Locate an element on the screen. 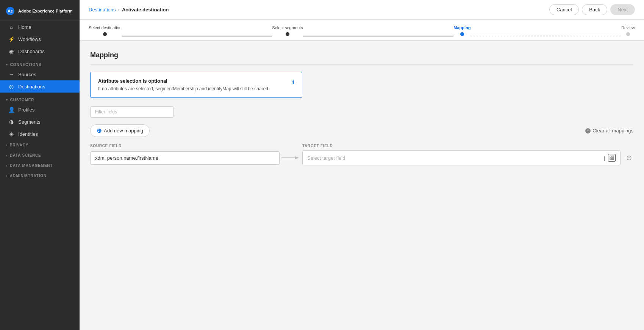 The image size is (644, 330). identities-icon: ◈ is located at coordinates (11, 134).